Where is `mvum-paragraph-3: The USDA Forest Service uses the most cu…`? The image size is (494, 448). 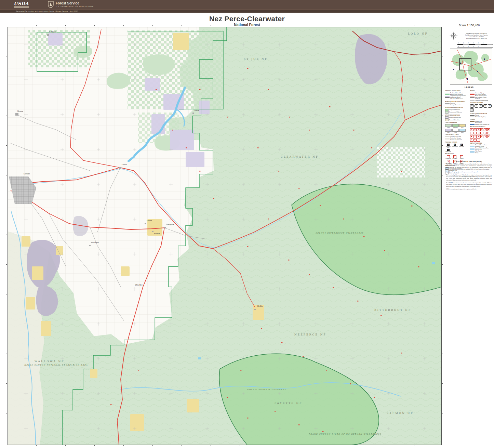 mvum-paragraph-3: The USDA Forest Service uses the most cu… is located at coordinates (469, 185).